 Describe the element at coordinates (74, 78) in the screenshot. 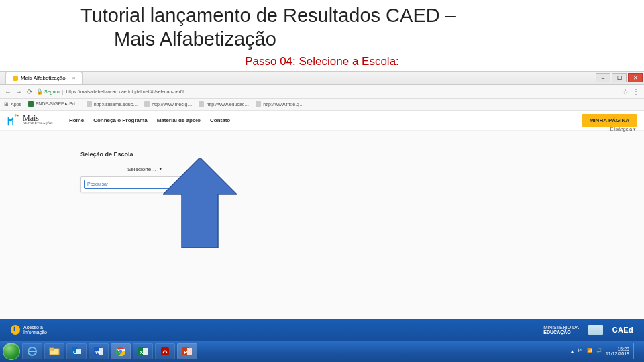

I see `tab-close-icon: ×` at that location.